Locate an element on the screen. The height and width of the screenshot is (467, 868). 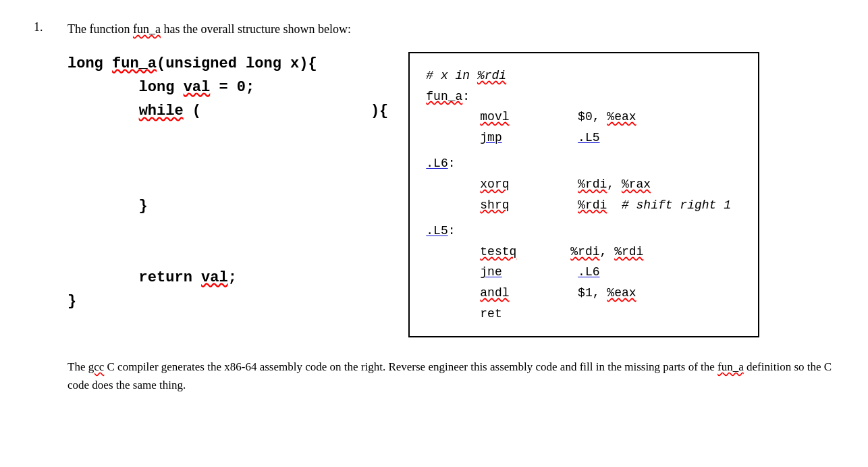
asm-func-label-line: fun_a: is located at coordinates (584, 97).